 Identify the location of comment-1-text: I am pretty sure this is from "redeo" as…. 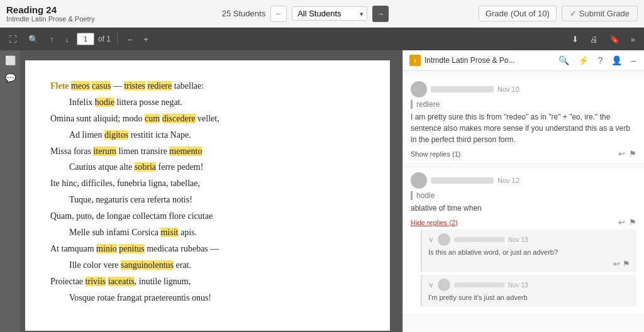
(523, 128).